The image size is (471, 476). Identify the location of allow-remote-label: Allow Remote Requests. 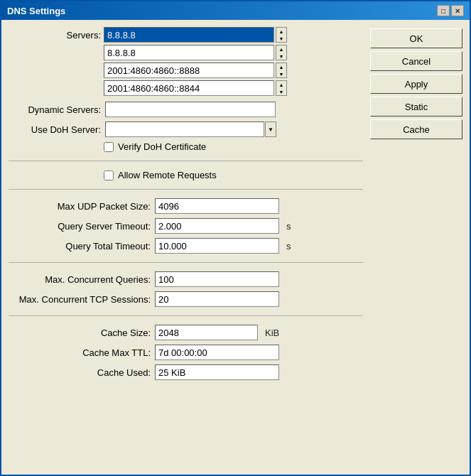
(168, 175).